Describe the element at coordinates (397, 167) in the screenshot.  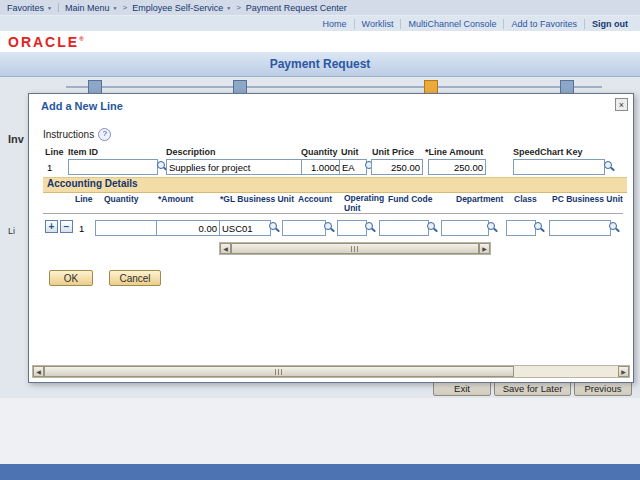
I see `unit-price-input` at that location.